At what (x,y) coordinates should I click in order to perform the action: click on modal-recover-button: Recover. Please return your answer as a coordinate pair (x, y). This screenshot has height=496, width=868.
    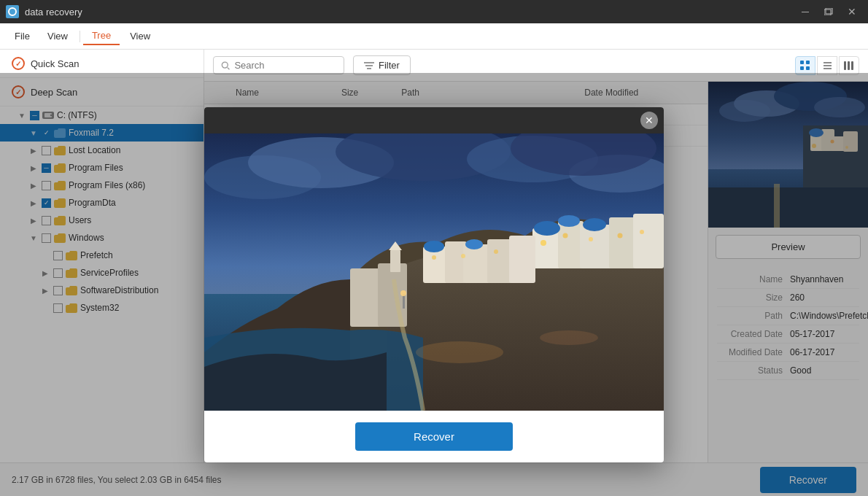
    Looking at the image, I should click on (434, 436).